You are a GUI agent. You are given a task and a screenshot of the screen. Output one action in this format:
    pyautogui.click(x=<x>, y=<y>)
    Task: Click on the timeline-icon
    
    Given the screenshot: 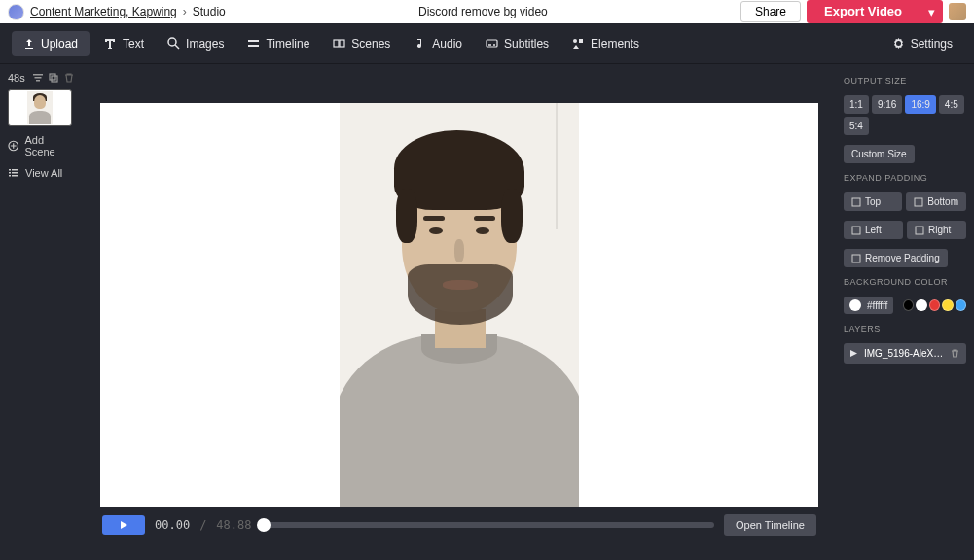 What is the action you would take?
    pyautogui.click(x=253, y=43)
    